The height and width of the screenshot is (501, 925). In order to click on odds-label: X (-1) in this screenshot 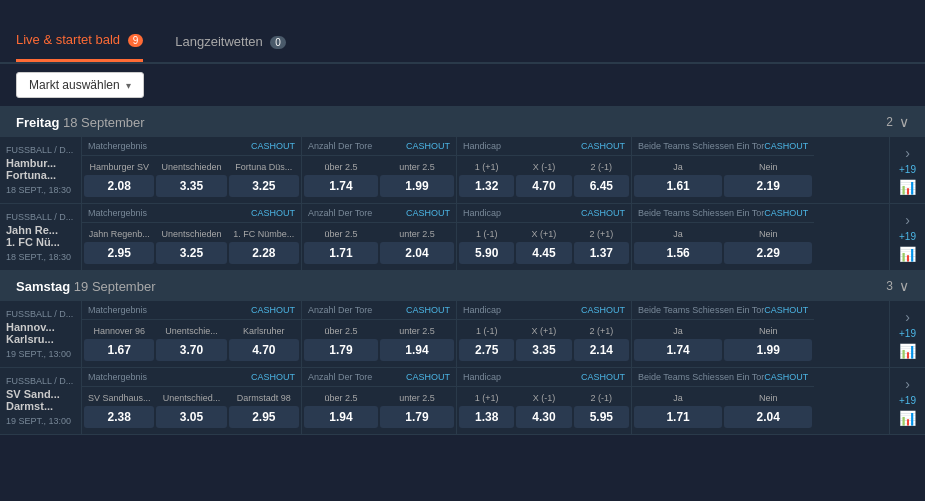, I will do `click(544, 167)`.